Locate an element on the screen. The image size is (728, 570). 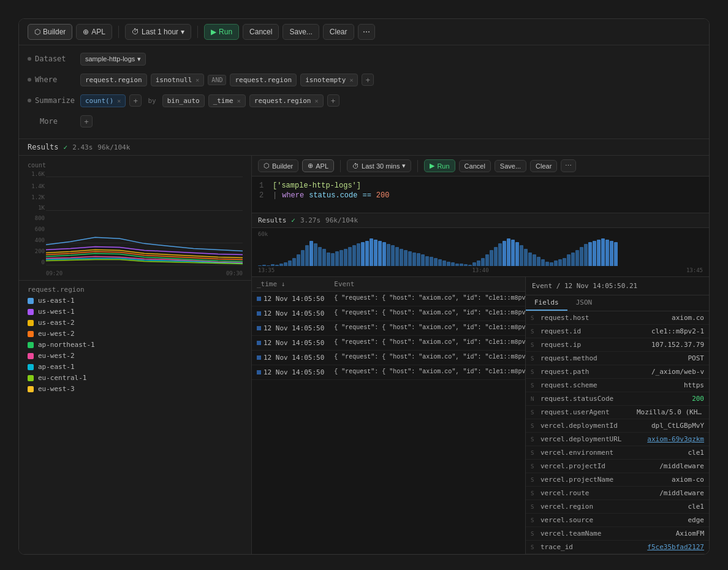
save-button: Save... is located at coordinates (300, 32).